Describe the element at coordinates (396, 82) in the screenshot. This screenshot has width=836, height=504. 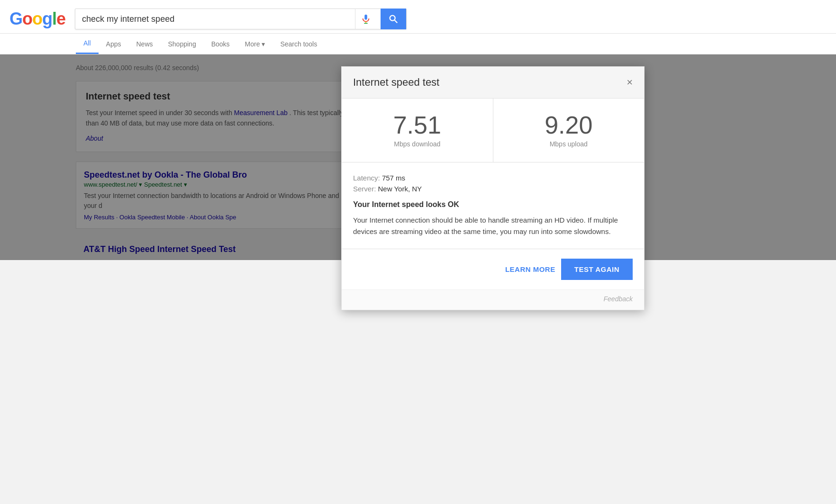
I see `modal-title: Internet speed test` at that location.